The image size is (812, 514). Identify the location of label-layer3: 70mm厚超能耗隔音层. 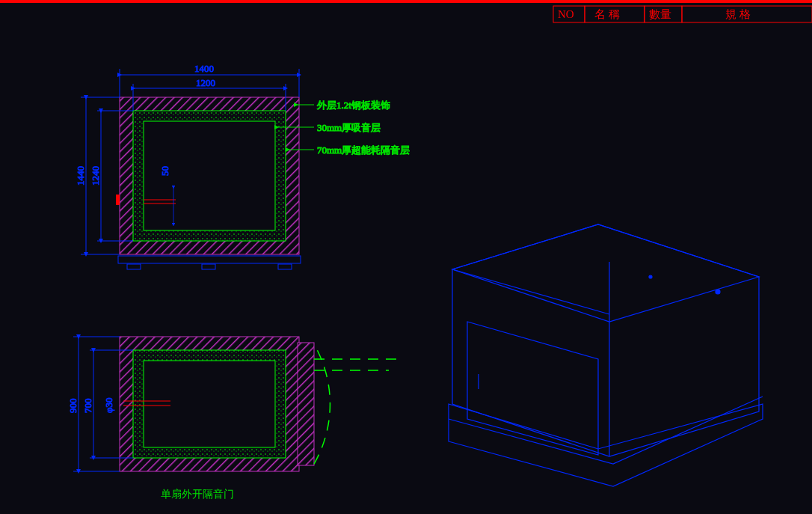
(363, 150).